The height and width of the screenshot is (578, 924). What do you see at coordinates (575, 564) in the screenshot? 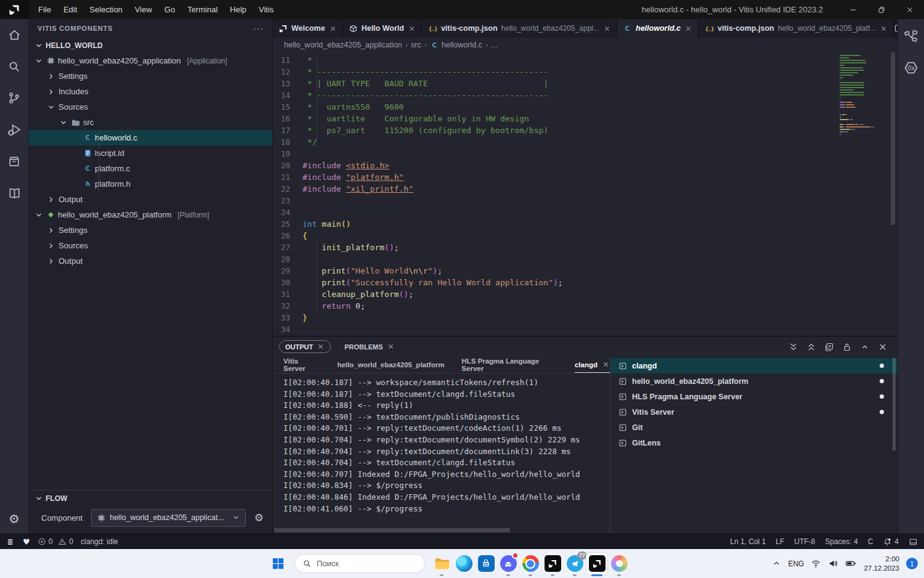
I see `taskbar-app-telegram: 77` at bounding box center [575, 564].